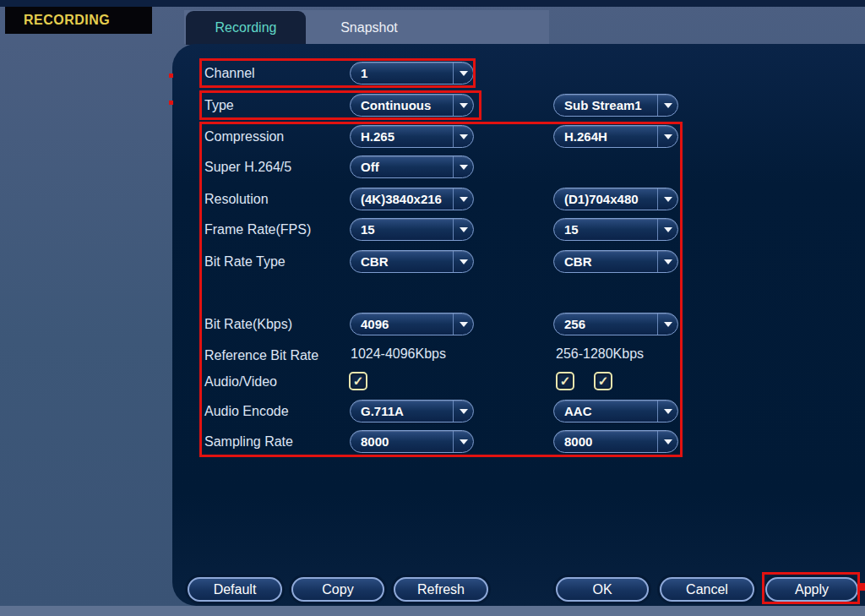 Image resolution: width=865 pixels, height=616 pixels. I want to click on resolution-label: Resolution, so click(237, 199).